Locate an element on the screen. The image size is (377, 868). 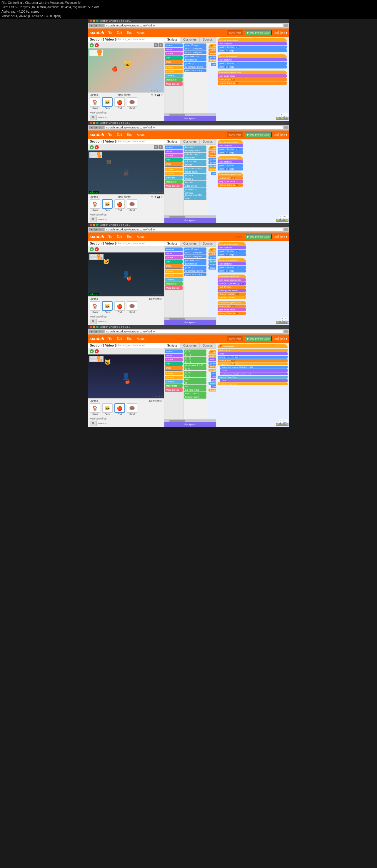
cat-looks-1: Looks is located at coordinates (174, 50).